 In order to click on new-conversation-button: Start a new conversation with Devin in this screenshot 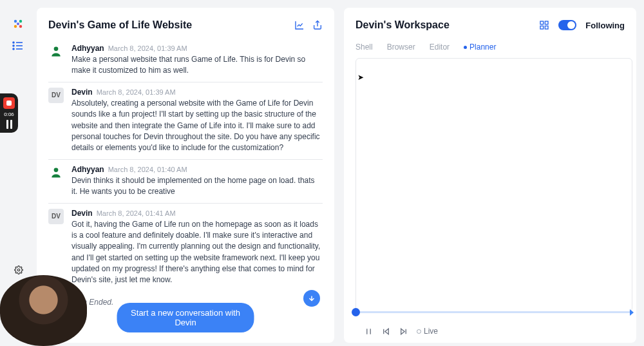, I will do `click(185, 318)`.